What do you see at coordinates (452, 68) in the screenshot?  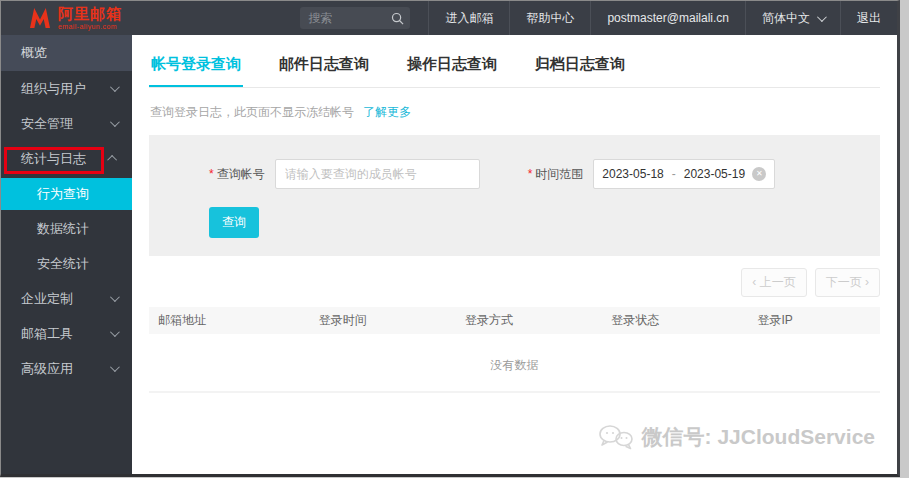 I see `tab-operation-log-query: 操作日志查询` at bounding box center [452, 68].